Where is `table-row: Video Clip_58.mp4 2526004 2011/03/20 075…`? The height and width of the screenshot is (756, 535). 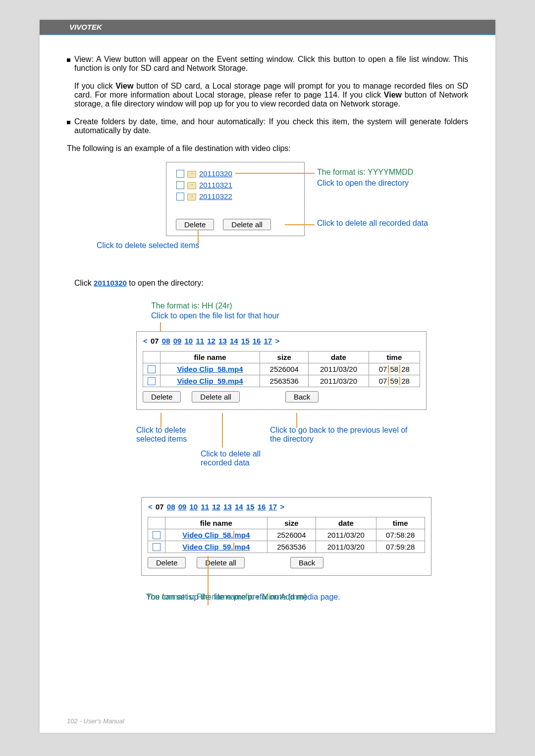
table-row: Video Clip_58.mp4 2526004 2011/03/20 075… is located at coordinates (281, 369).